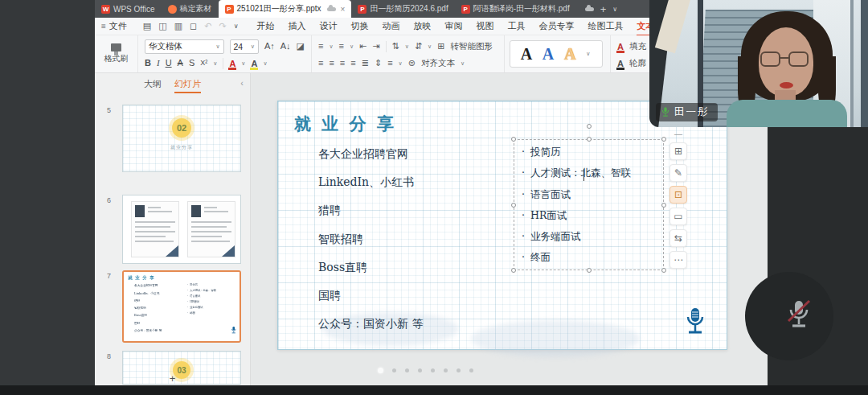 The height and width of the screenshot is (395, 868). What do you see at coordinates (557, 26) in the screenshot?
I see `menu-membership: 会员专享` at bounding box center [557, 26].